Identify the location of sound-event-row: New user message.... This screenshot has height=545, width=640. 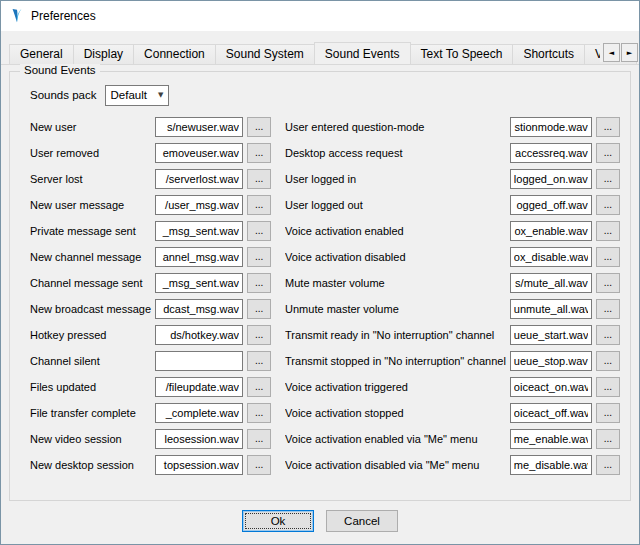
(150, 205).